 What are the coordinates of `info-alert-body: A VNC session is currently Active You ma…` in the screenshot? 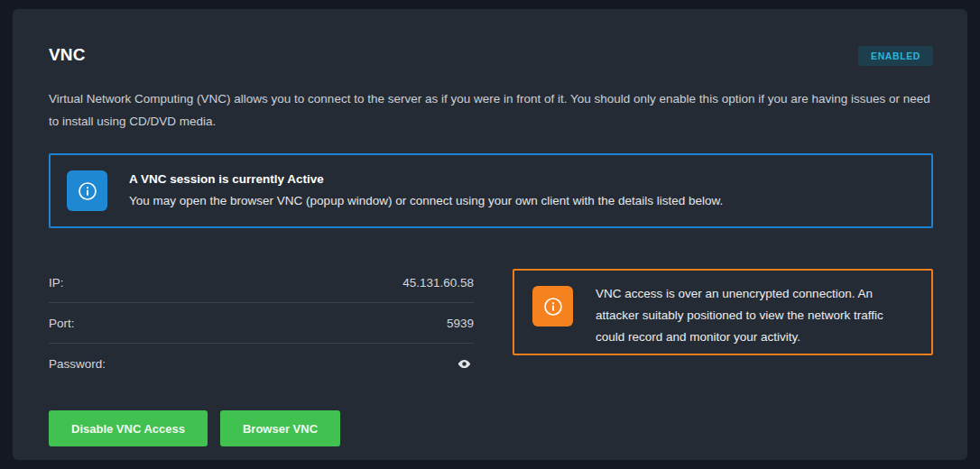 It's located at (426, 189).